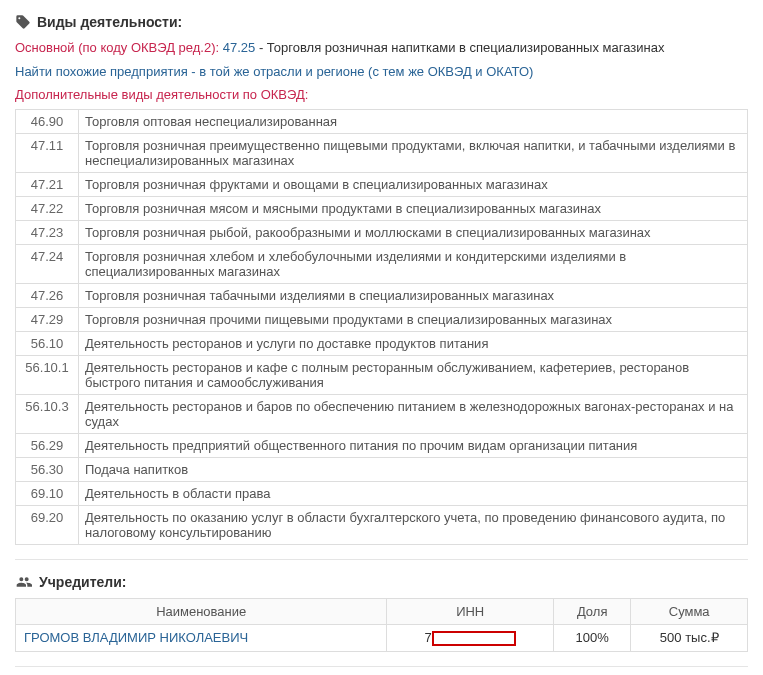 The width and height of the screenshot is (763, 675). I want to click on tag-icon, so click(23, 22).